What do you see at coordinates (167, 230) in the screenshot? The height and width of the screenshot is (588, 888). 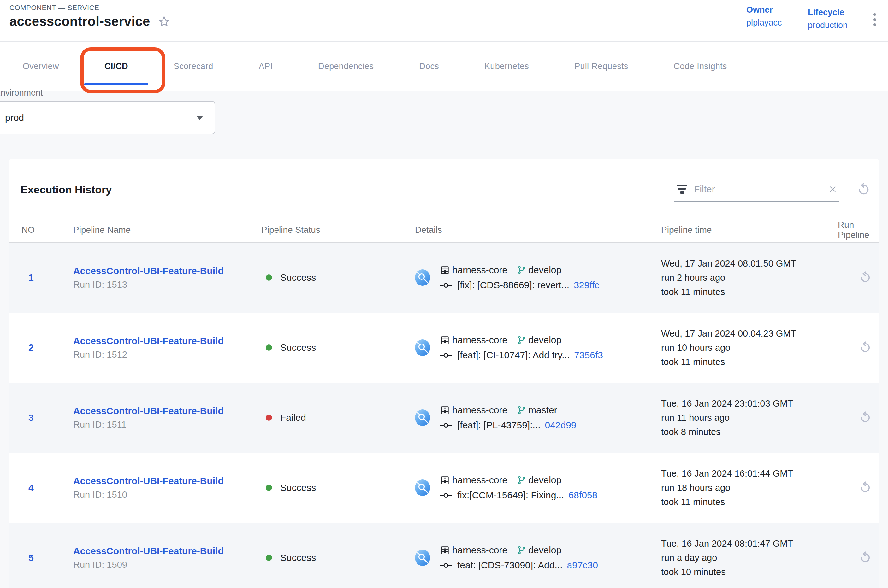 I see `column-pipeline-name: Pipeline Name` at bounding box center [167, 230].